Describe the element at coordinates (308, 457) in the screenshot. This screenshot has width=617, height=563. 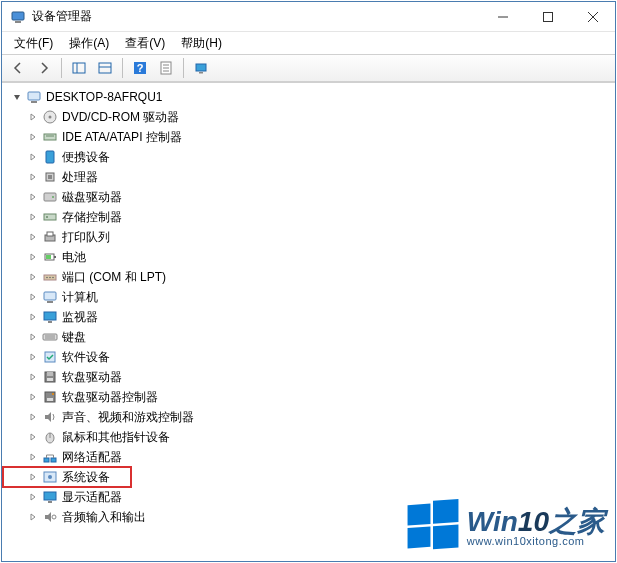
I see `tree-category: 网络适配器` at that location.